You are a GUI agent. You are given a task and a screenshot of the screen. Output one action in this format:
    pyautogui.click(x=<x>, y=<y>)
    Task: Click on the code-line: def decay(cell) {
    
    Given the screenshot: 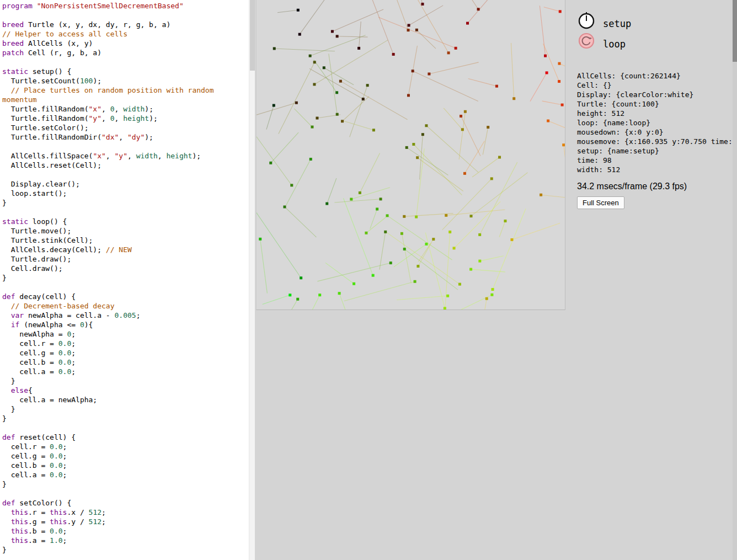 What is the action you would take?
    pyautogui.click(x=126, y=297)
    